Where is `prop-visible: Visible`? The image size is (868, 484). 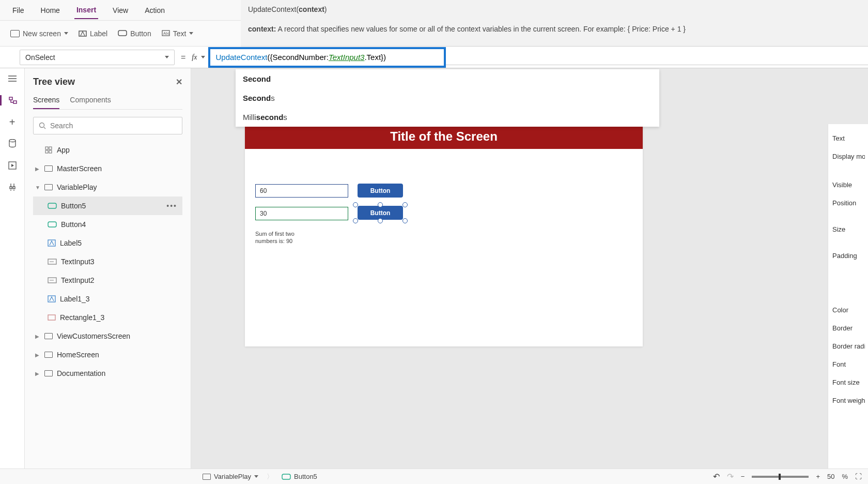 prop-visible: Visible is located at coordinates (848, 185).